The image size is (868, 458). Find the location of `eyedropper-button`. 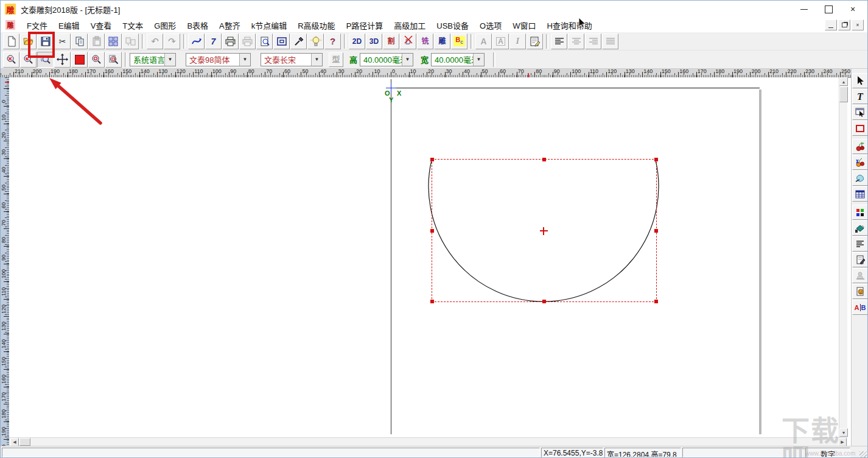

eyedropper-button is located at coordinates (298, 41).